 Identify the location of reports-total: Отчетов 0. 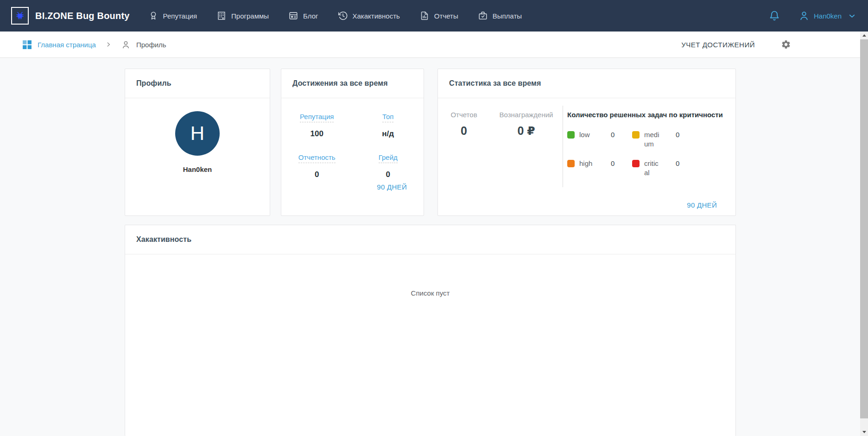
(464, 124).